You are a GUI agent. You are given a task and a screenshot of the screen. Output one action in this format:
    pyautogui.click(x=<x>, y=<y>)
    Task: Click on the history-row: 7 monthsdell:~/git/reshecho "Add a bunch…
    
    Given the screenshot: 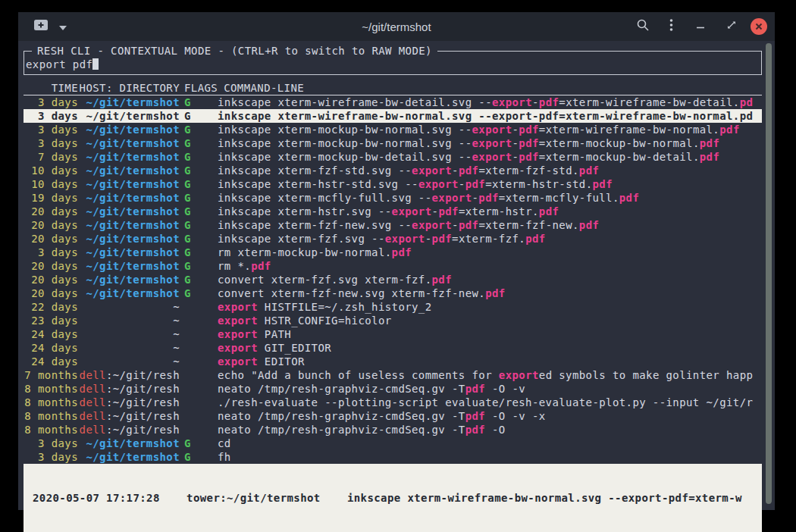 What is the action you would take?
    pyautogui.click(x=393, y=375)
    